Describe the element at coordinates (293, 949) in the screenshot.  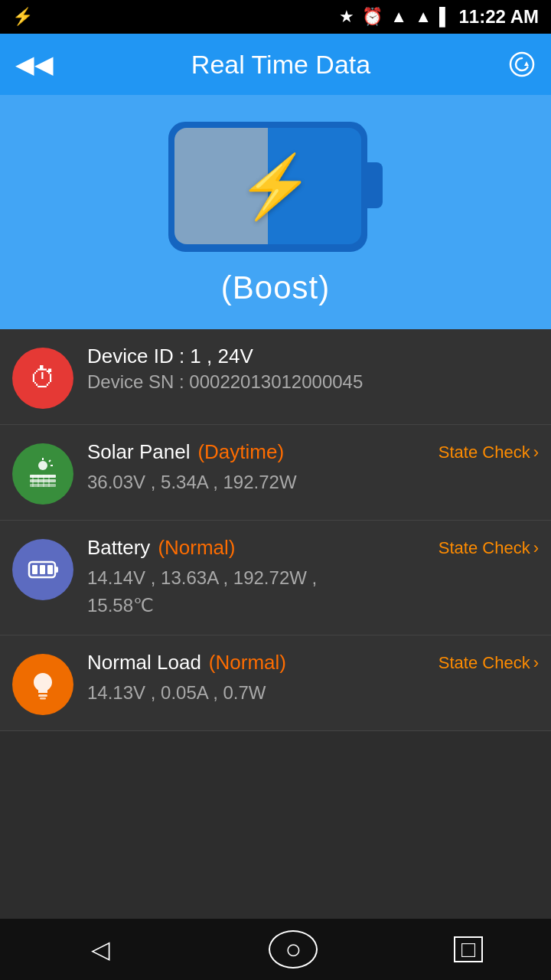
I see `home-nav-button: ○` at that location.